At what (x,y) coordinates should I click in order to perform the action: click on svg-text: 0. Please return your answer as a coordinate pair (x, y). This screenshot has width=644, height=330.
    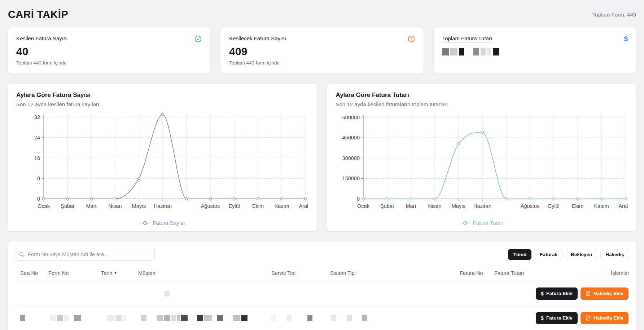
    Looking at the image, I should click on (39, 199).